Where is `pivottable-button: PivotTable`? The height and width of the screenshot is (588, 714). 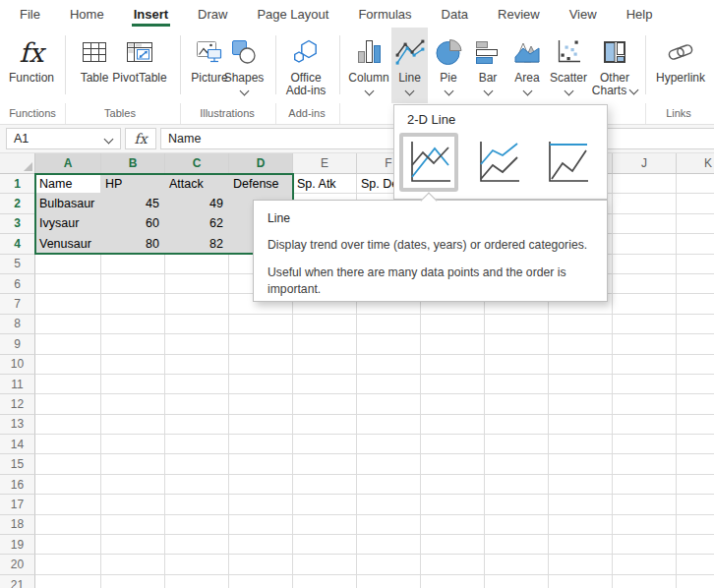
pivottable-button: PivotTable is located at coordinates (140, 65).